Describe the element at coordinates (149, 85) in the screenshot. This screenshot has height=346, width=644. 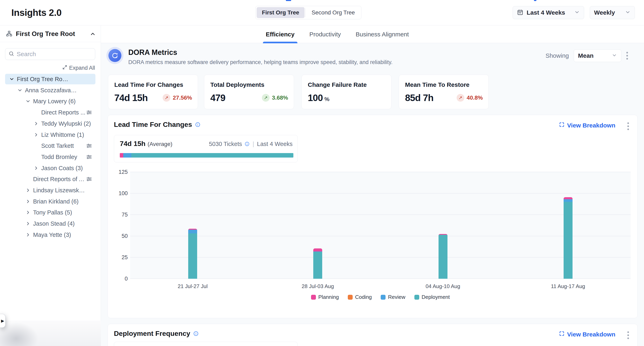
I see `metric-card-title: Lead Time For Changes` at that location.